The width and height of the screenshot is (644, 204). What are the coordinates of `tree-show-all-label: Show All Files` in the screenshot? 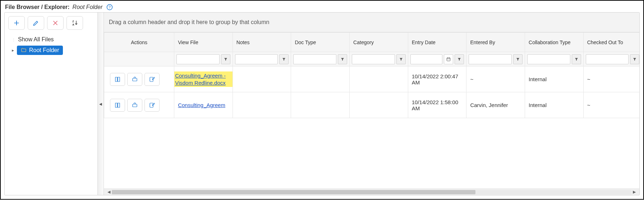 It's located at (36, 40).